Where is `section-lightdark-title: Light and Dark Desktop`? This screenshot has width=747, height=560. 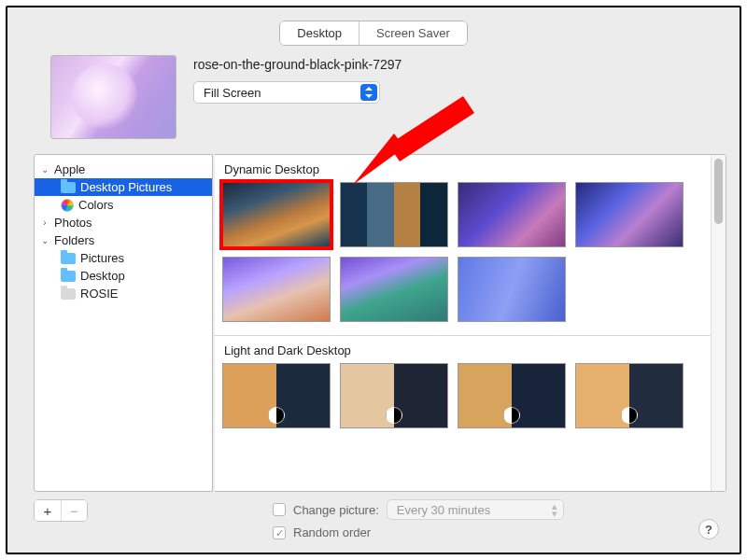 section-lightdark-title: Light and Dark Desktop is located at coordinates (463, 353).